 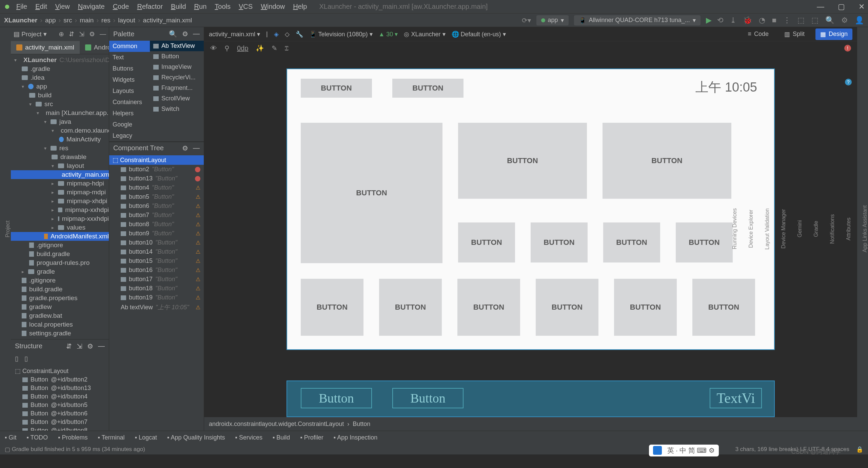 I want to click on palette-item: Switch, so click(x=177, y=109).